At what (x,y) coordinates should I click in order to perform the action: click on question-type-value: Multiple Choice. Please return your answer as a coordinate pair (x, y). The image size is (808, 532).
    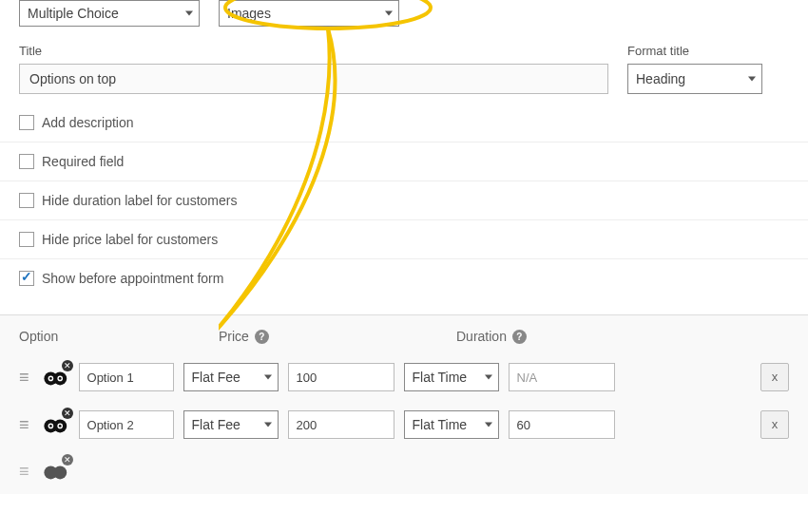
    Looking at the image, I should click on (73, 13).